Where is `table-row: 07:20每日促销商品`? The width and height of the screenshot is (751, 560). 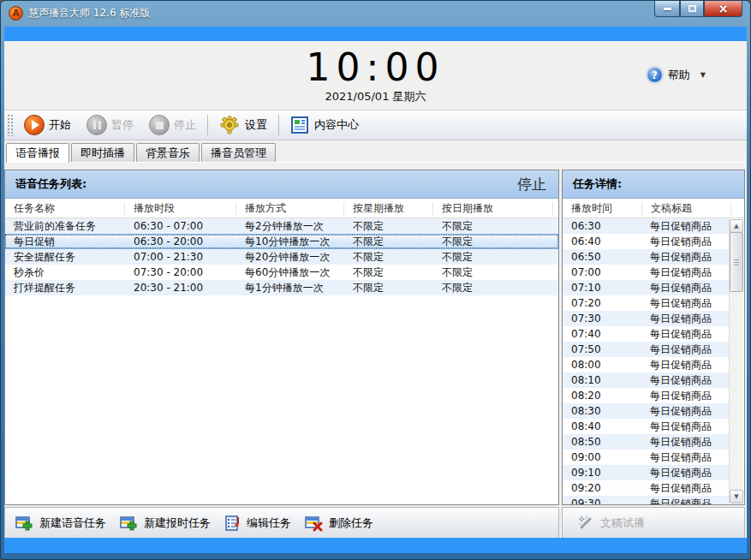
table-row: 07:20每日促销商品 is located at coordinates (646, 303).